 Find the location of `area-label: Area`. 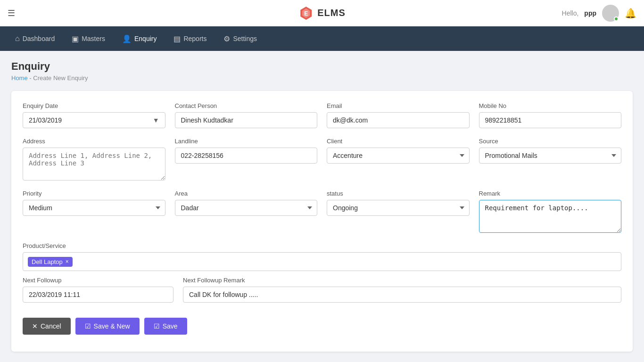

area-label: Area is located at coordinates (246, 193).